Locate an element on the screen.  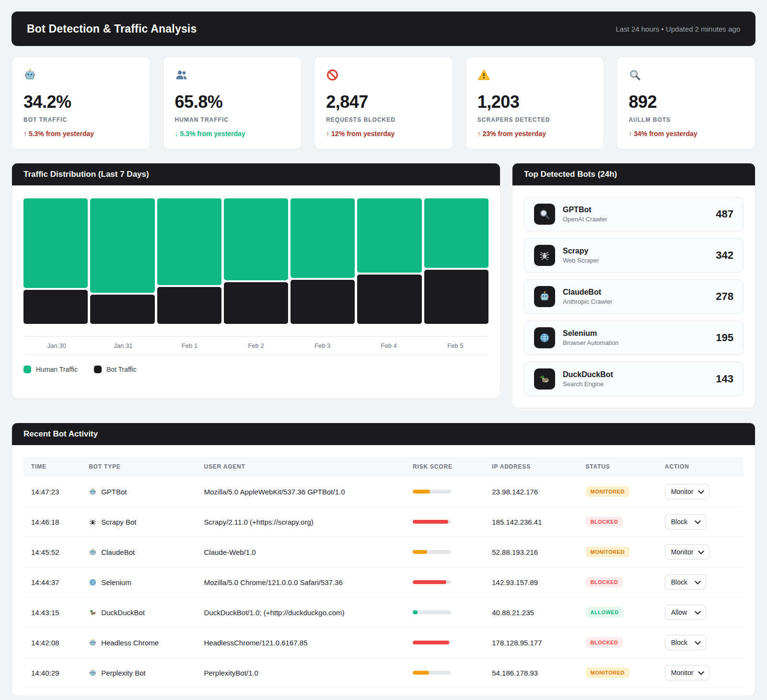
cell-bot-type: DuckDuckBot is located at coordinates (139, 612).